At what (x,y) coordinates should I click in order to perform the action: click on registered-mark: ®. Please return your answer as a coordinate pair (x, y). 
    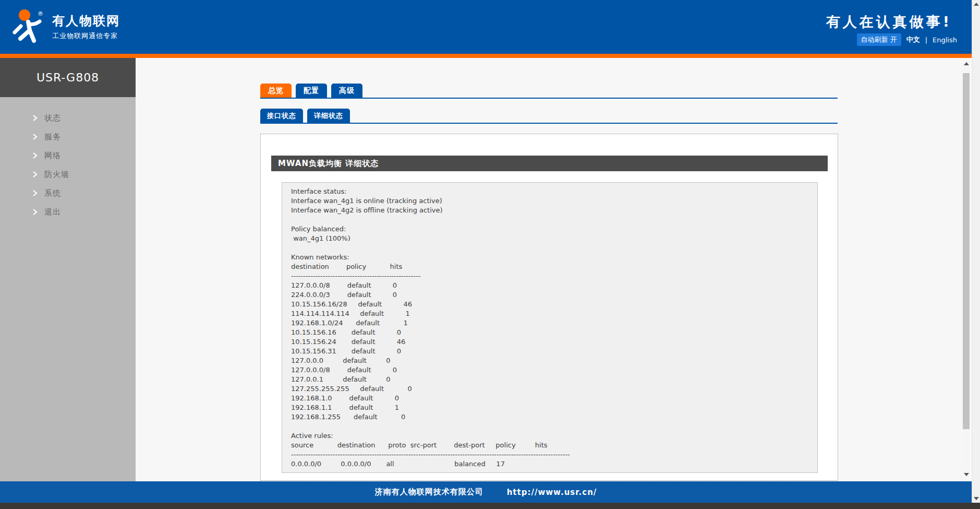
    Looking at the image, I should click on (41, 14).